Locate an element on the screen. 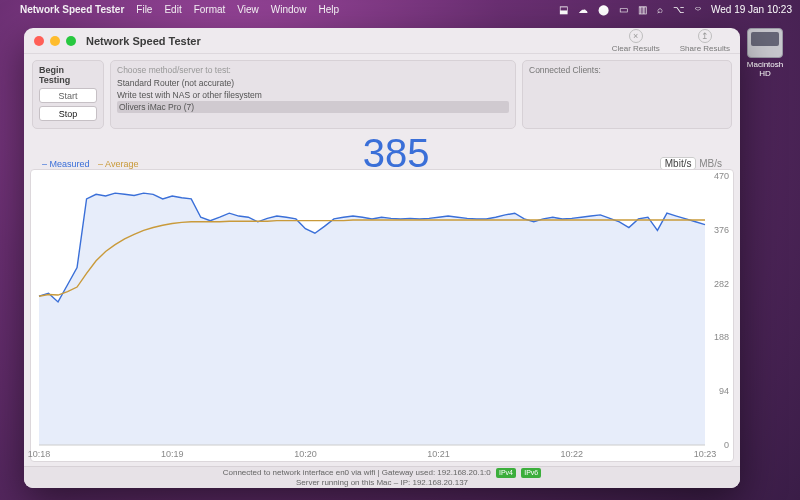 The image size is (800, 500). close-icon is located at coordinates (39, 41).